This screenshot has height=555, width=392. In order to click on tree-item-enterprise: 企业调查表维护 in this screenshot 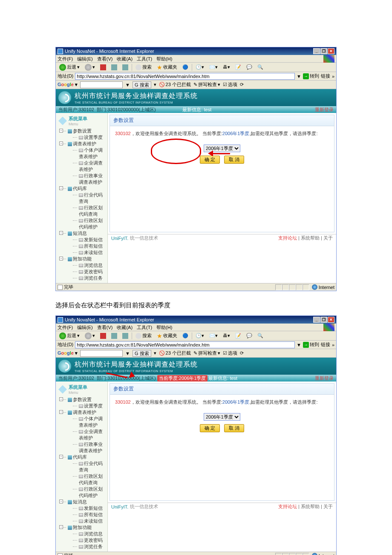, I will do `click(89, 166)`.